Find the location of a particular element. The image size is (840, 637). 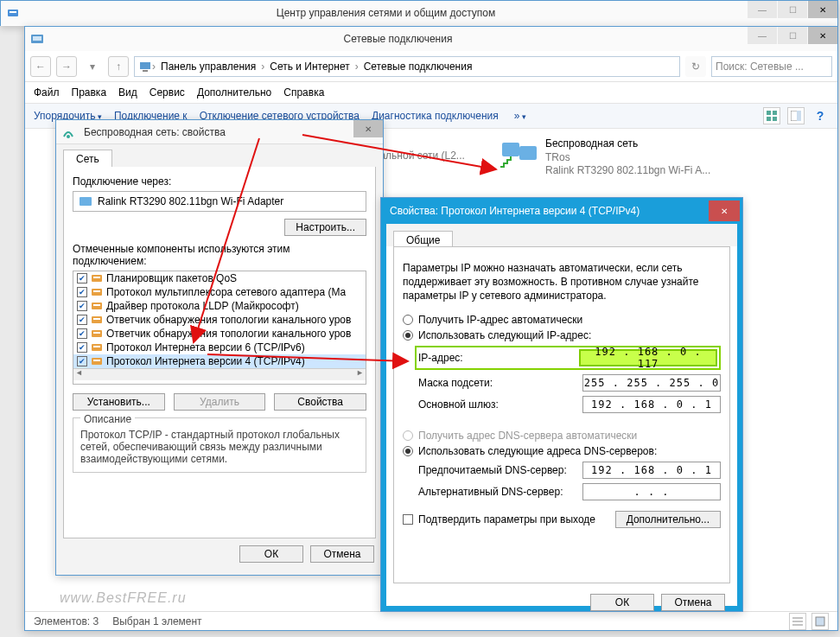

alternate-dns-input: . . . is located at coordinates (652, 492).